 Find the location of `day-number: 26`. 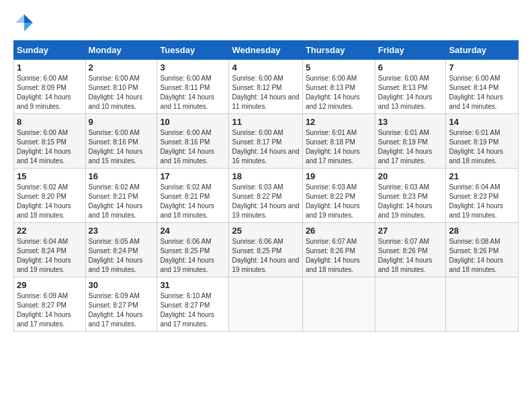

day-number: 26 is located at coordinates (339, 231).